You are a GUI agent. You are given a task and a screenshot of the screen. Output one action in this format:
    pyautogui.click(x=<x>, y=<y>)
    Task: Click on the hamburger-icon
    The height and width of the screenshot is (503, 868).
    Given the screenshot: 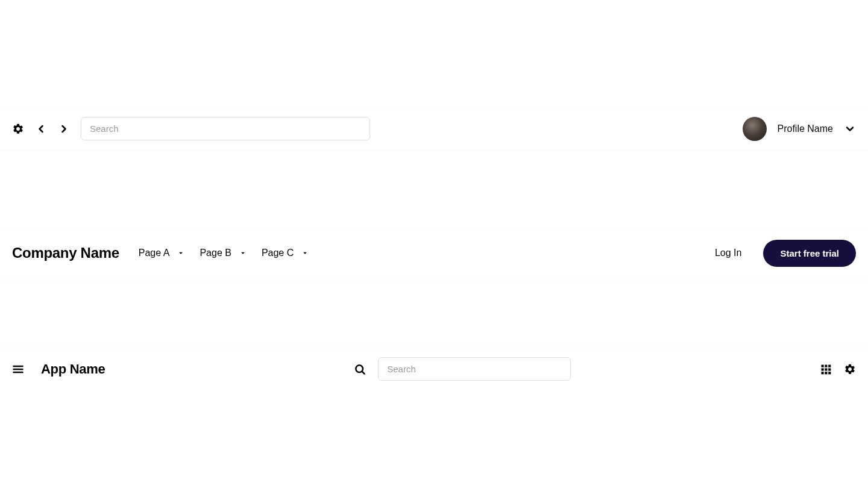 What is the action you would take?
    pyautogui.click(x=18, y=369)
    